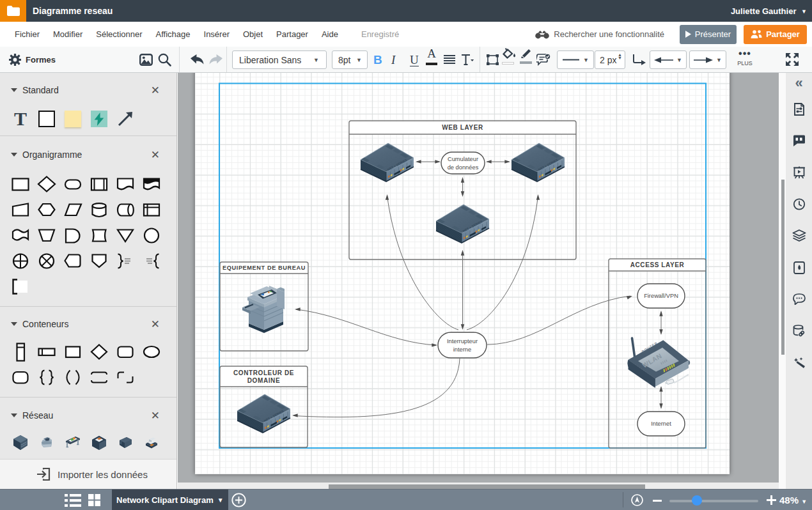 This screenshot has width=812, height=510. I want to click on svg-text: ACCESS LAYER, so click(657, 265).